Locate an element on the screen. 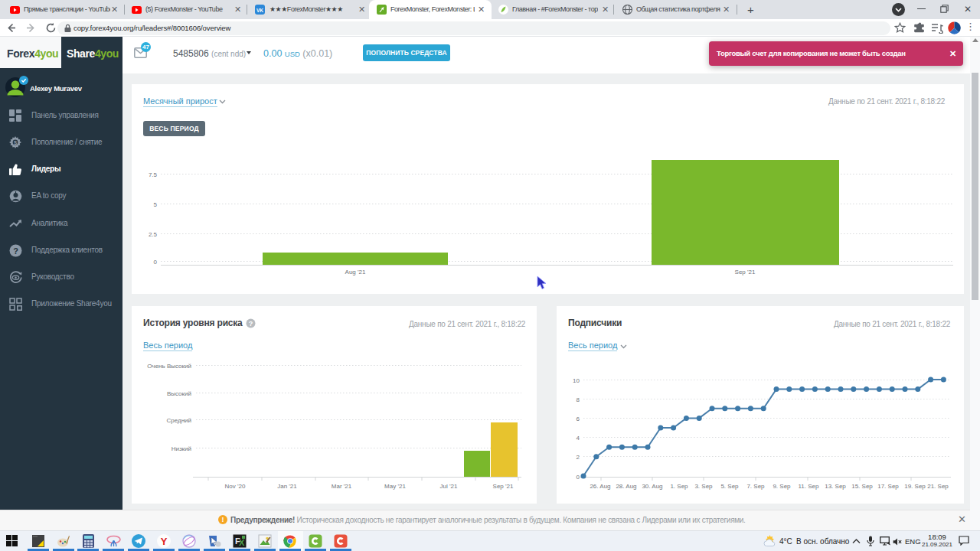 The height and width of the screenshot is (551, 980). svg-text: 6 is located at coordinates (579, 419).